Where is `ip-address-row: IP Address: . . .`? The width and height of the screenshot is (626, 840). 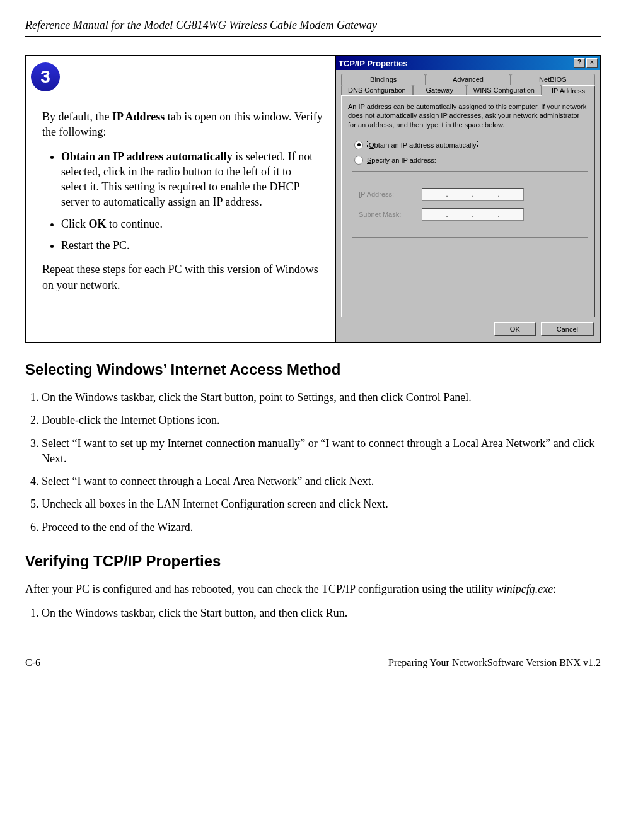
ip-address-row: IP Address: . . . is located at coordinates (470, 194).